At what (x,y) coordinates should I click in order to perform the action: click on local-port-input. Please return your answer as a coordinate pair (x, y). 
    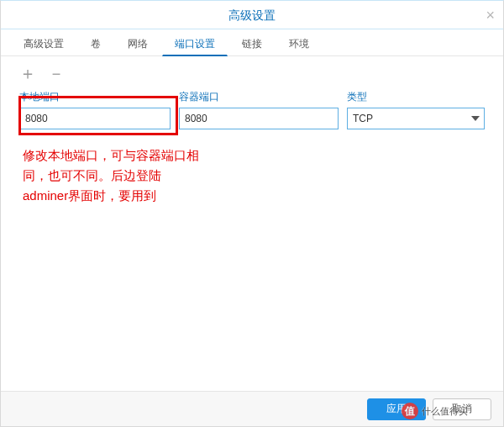
    Looking at the image, I should click on (95, 119).